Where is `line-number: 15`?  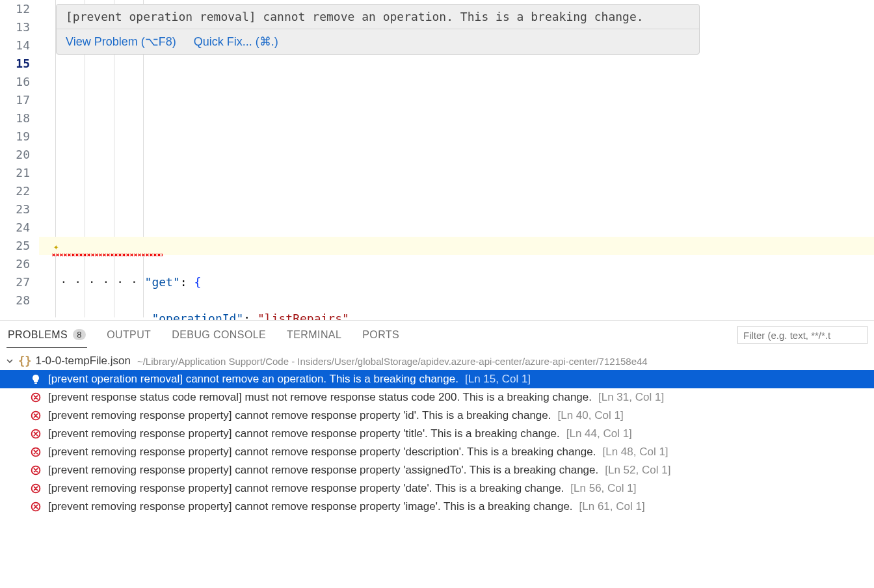
line-number: 15 is located at coordinates (15, 64).